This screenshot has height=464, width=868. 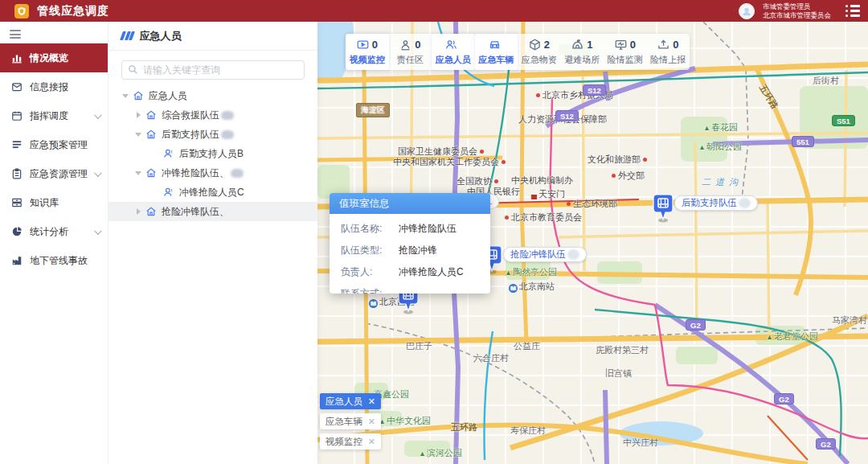 What do you see at coordinates (431, 272) in the screenshot?
I see `field-value: 冲锋抢险人员C` at bounding box center [431, 272].